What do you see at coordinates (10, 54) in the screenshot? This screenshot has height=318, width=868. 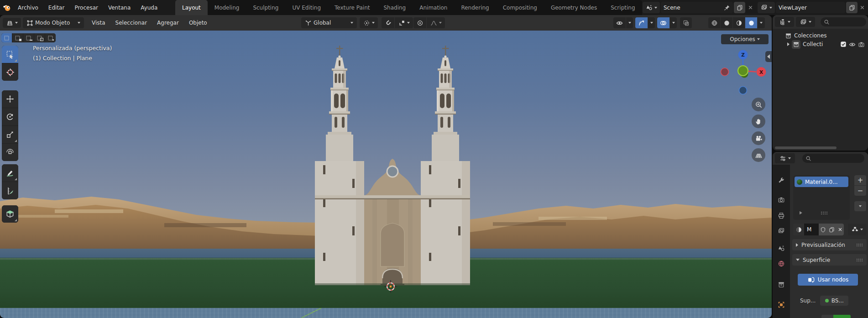 I see `tool-select-box` at bounding box center [10, 54].